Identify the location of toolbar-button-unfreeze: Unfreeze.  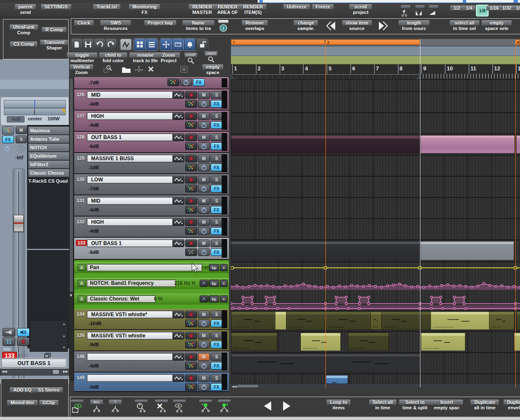
(297, 7).